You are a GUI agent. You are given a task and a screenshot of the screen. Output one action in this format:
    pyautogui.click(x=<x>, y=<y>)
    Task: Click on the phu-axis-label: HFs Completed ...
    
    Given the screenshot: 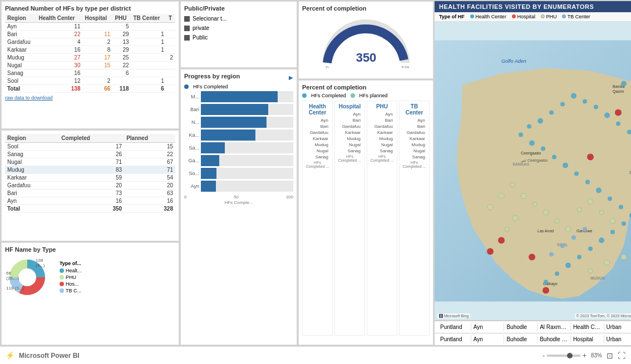 What is the action you would take?
    pyautogui.click(x=382, y=158)
    